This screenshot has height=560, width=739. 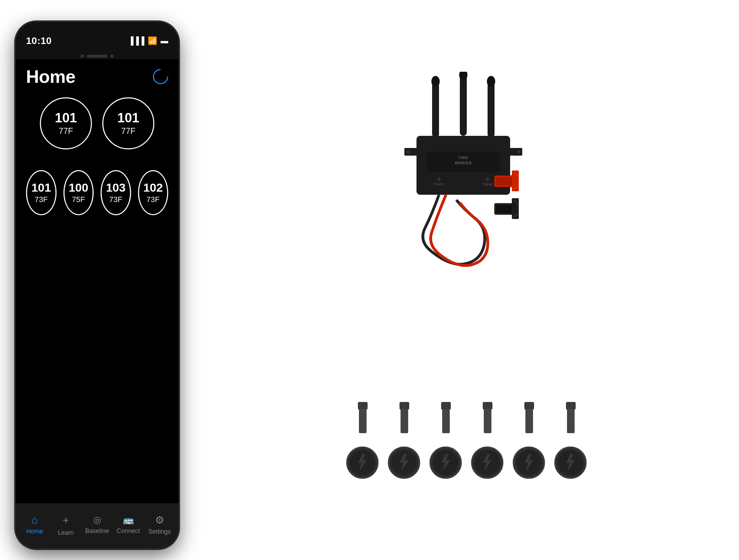 What do you see at coordinates (97, 56) in the screenshot?
I see `camera-area` at bounding box center [97, 56].